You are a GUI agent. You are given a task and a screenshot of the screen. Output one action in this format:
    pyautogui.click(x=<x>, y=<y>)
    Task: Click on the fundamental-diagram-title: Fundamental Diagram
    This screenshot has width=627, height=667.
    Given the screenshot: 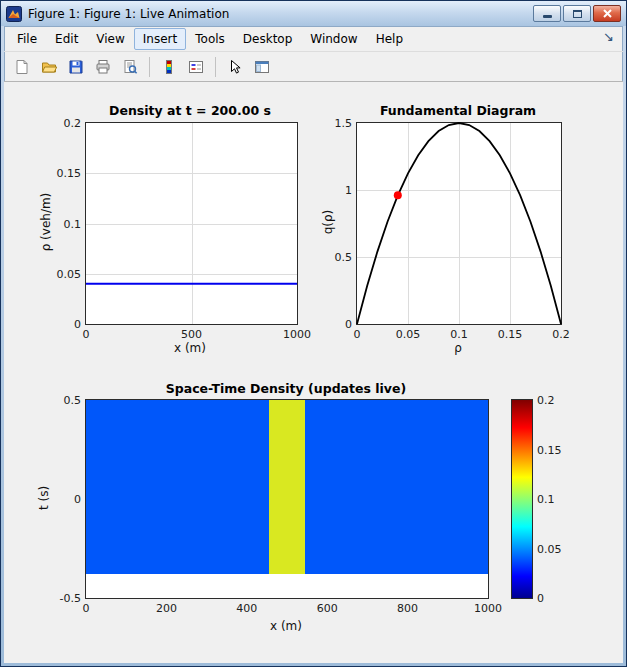 What is the action you would take?
    pyautogui.click(x=458, y=110)
    